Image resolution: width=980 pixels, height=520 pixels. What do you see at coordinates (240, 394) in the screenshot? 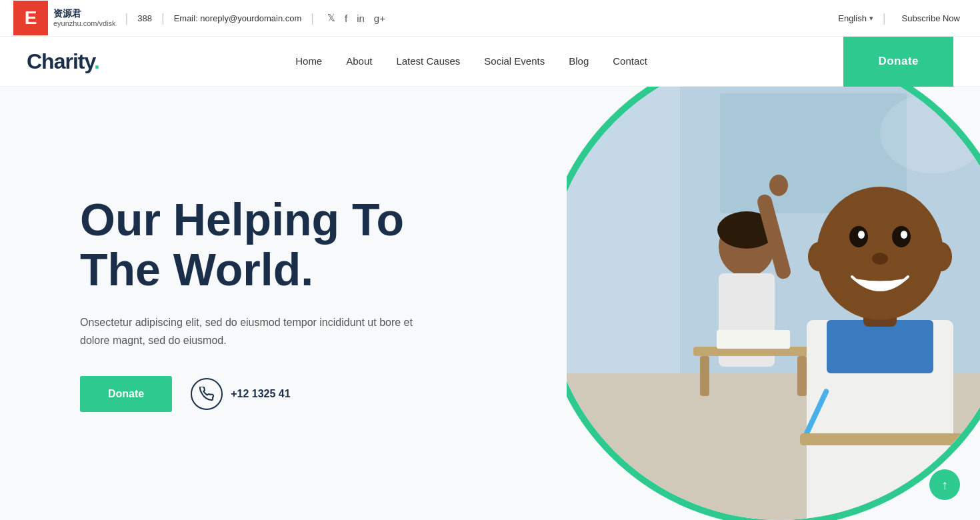
I see `hero-phone: +12 1325 41` at bounding box center [240, 394].